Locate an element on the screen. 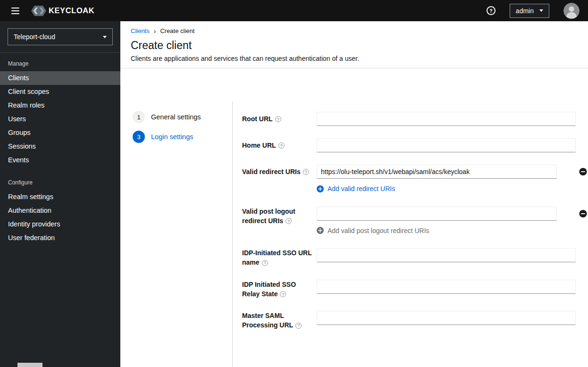  sidebar-item-client-scopes: Client scopes is located at coordinates (60, 92).